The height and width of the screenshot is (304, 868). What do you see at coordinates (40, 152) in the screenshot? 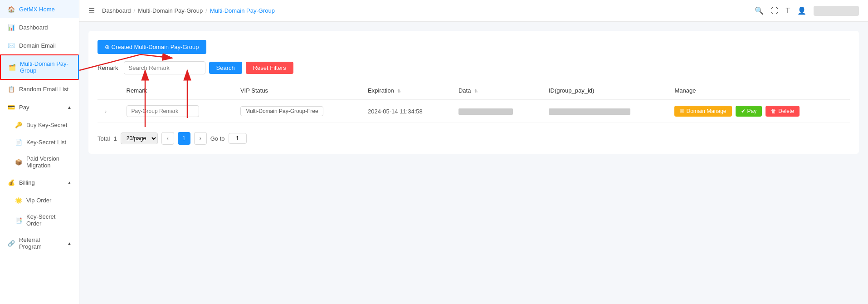
I see `sidebar: 🏠 GetMX Home 📊 Dashboard ✉️ Domain Email…` at bounding box center [40, 152].